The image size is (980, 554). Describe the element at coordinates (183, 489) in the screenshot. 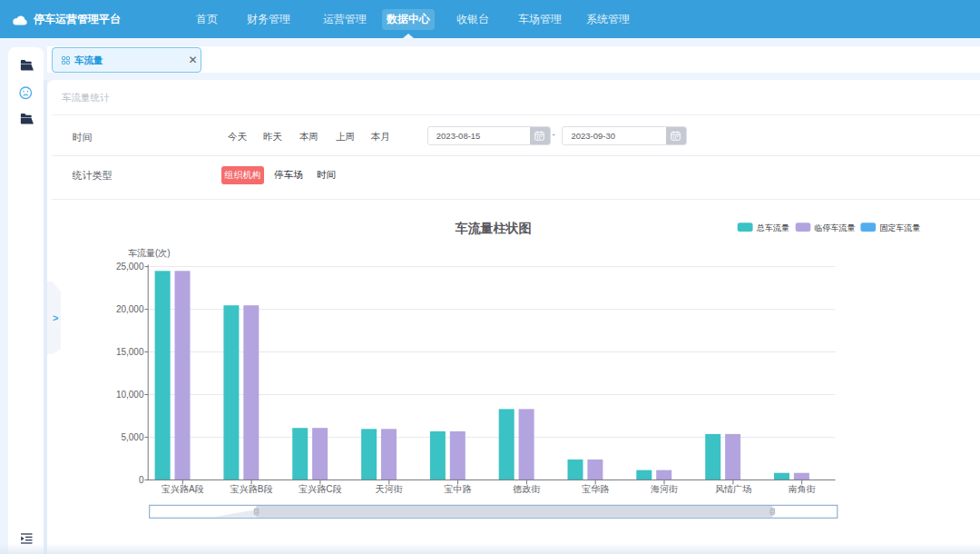

I see `svg-text: 宝兴路A段` at that location.